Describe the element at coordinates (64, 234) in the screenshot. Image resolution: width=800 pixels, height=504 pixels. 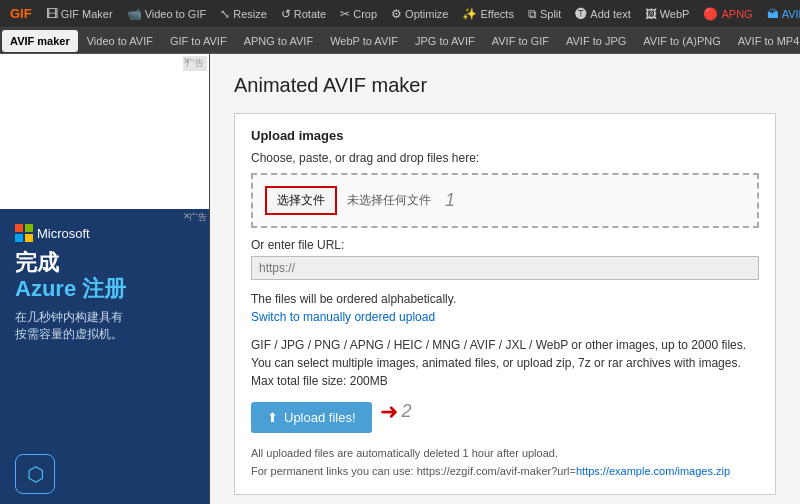
I see `microsoft-text: Microsoft` at that location.